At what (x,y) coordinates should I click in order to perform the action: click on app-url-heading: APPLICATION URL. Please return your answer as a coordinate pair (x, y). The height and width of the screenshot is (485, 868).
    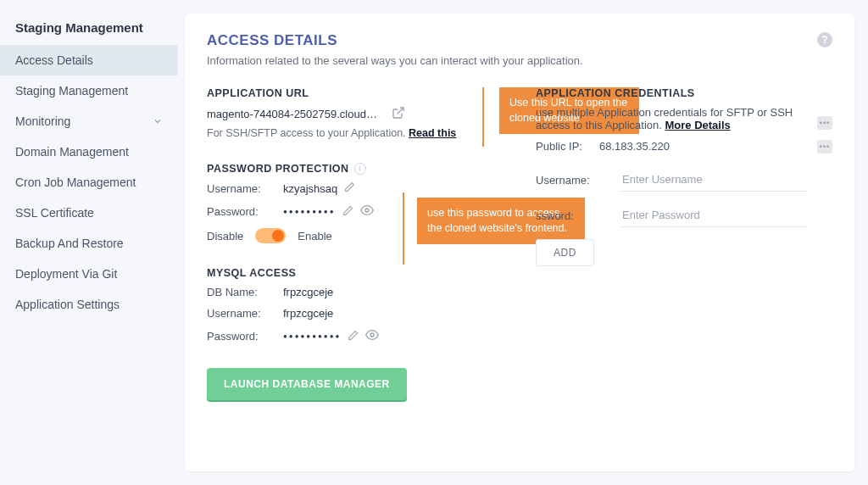
    Looking at the image, I should click on (347, 93).